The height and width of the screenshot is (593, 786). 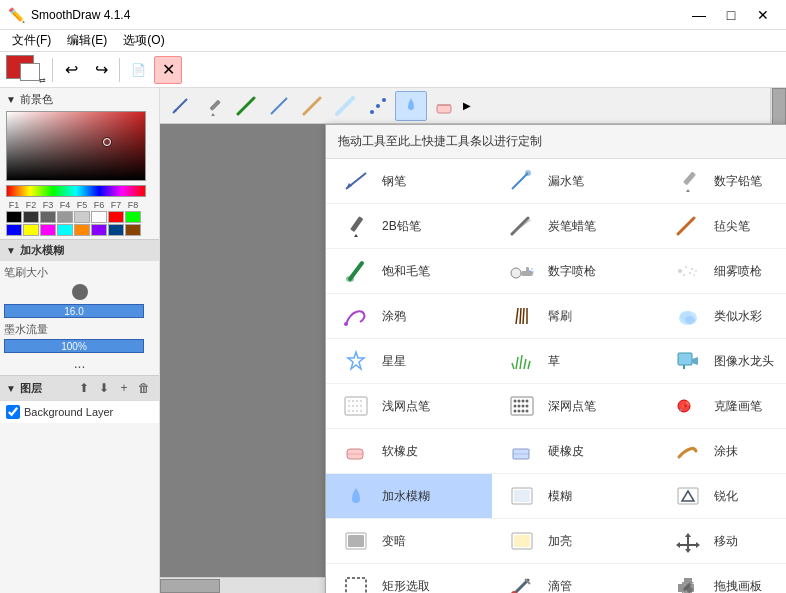 I want to click on new-button: 📄, so click(x=138, y=70).